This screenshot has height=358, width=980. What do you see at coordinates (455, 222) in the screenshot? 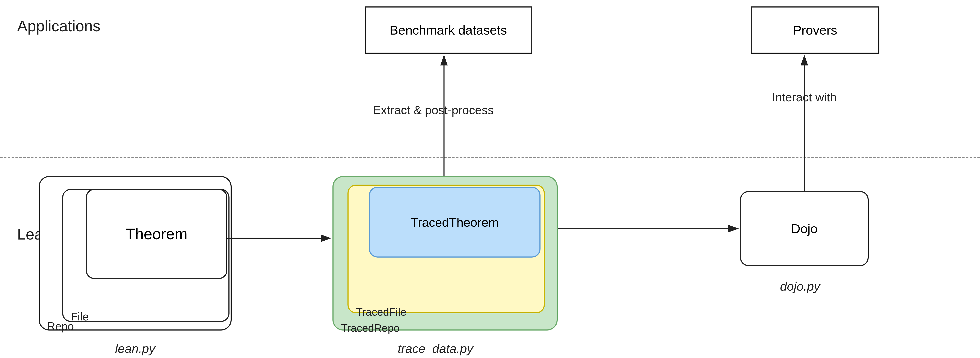
I see `tracedtheorem-box: TracedTheorem` at bounding box center [455, 222].